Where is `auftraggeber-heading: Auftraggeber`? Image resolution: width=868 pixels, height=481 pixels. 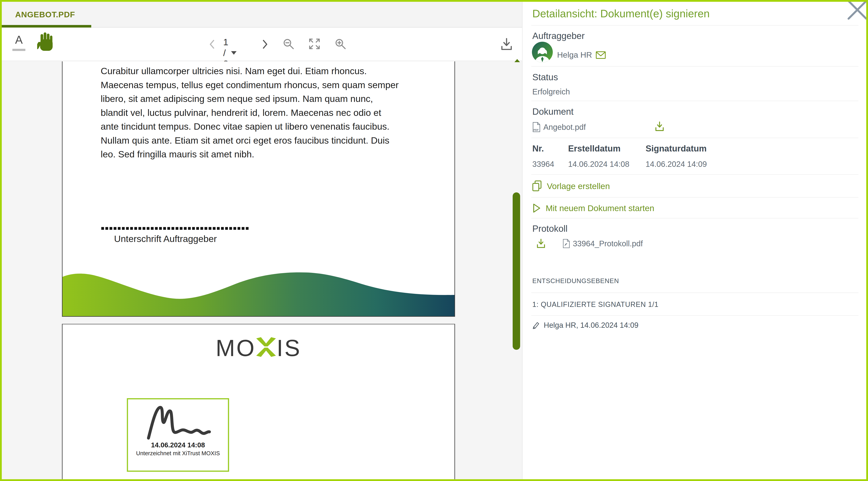 auftraggeber-heading: Auftraggeber is located at coordinates (559, 36).